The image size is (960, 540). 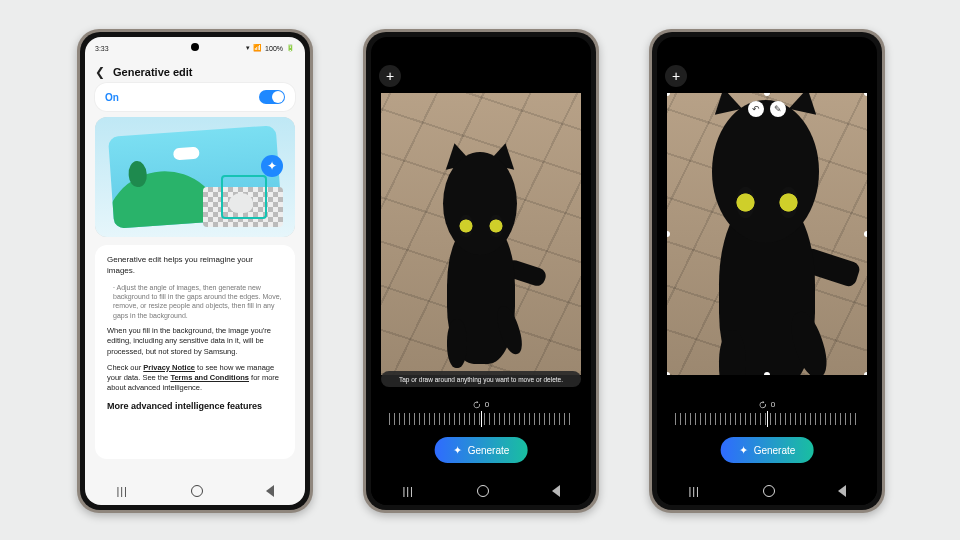 I want to click on cat-eye-left, so click(x=466, y=226).